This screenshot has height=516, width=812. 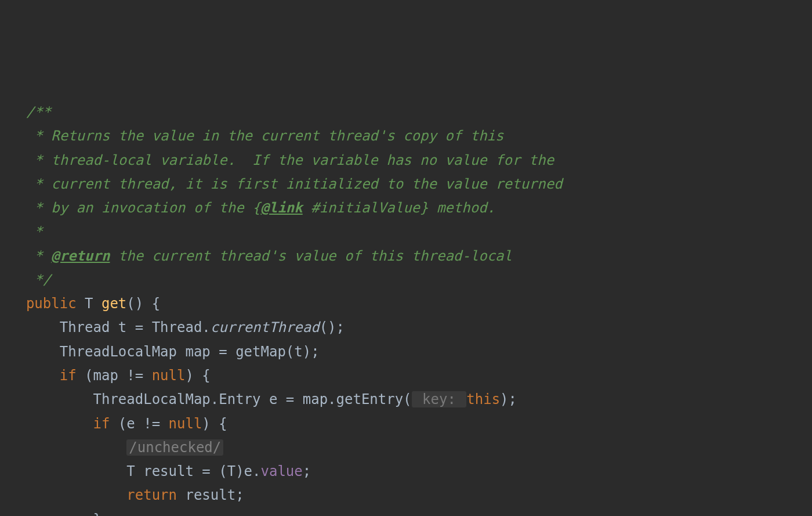 What do you see at coordinates (143, 304) in the screenshot?
I see `code-text: () {` at bounding box center [143, 304].